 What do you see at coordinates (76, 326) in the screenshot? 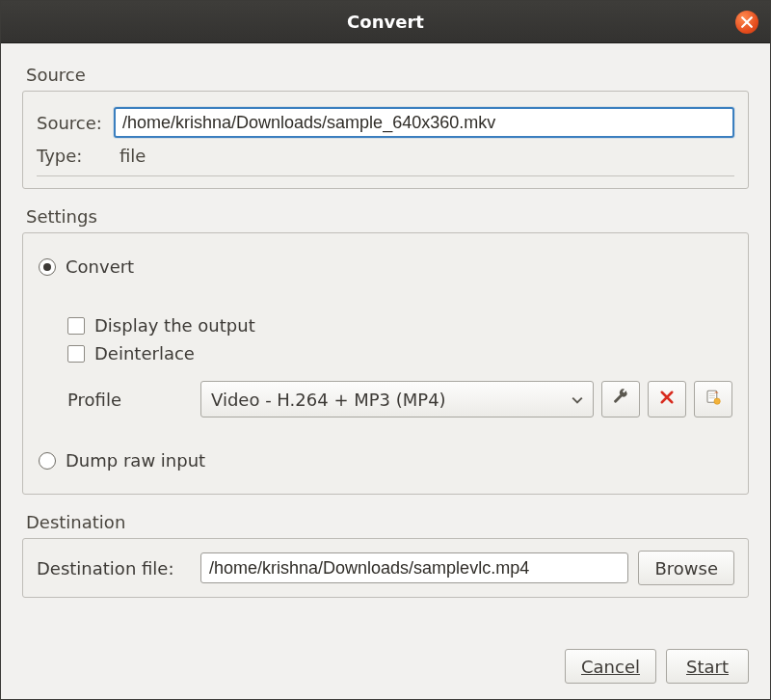
I see `display-output-checkbox` at bounding box center [76, 326].